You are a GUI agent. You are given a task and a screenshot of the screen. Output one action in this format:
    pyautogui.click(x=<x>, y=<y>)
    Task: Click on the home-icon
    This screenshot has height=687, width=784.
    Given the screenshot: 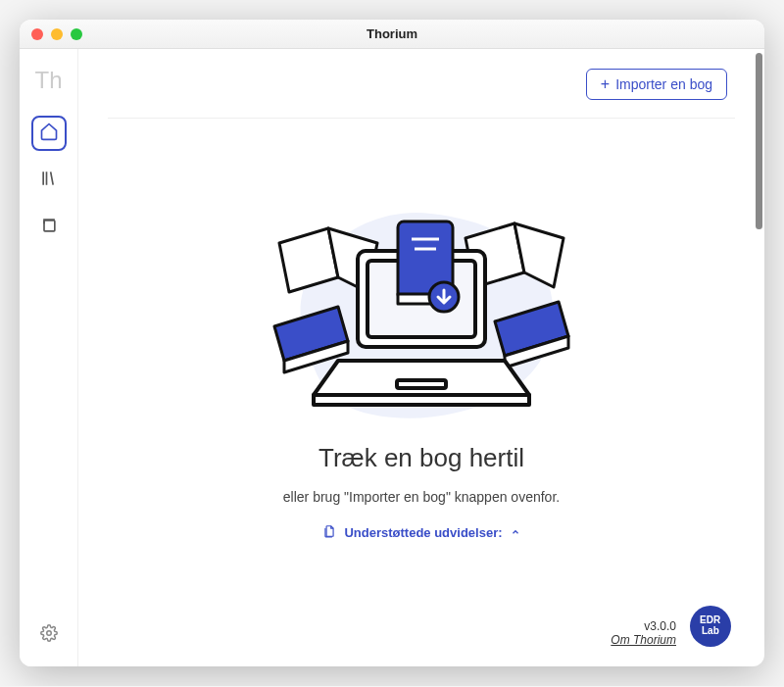 What is the action you would take?
    pyautogui.click(x=49, y=133)
    